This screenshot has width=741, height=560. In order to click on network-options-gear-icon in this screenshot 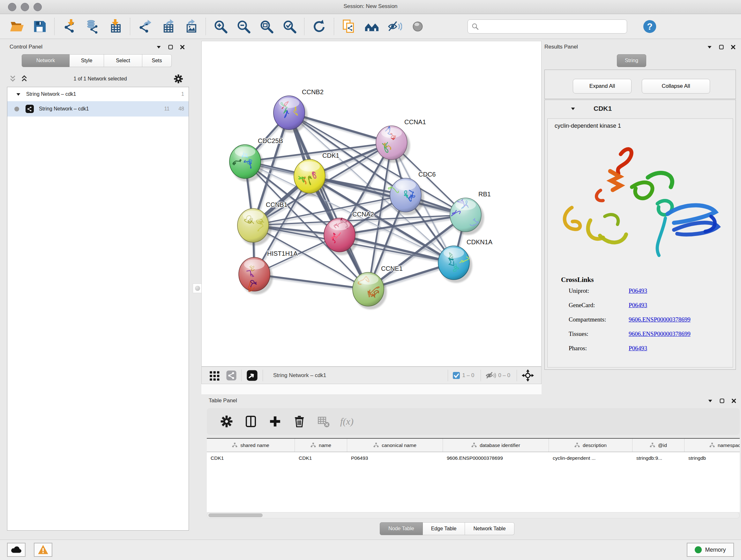, I will do `click(178, 79)`.